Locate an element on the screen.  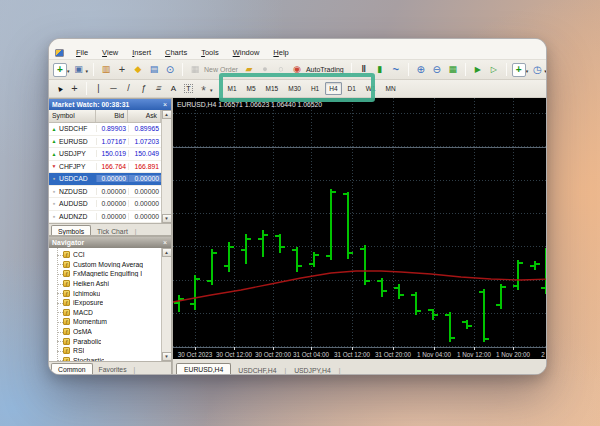
x-axis-label: 31 Oct 04:00 is located at coordinates (312, 354).